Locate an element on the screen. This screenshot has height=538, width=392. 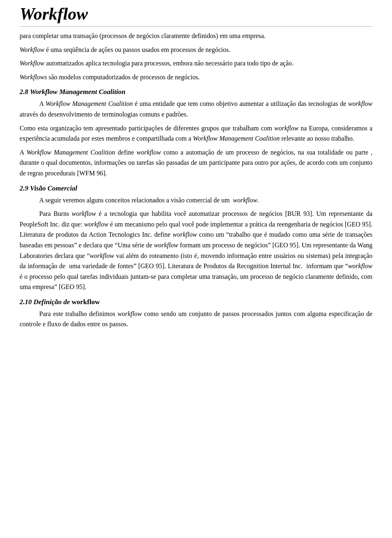
workflow-bold-title: workflow is located at coordinates (86, 302).